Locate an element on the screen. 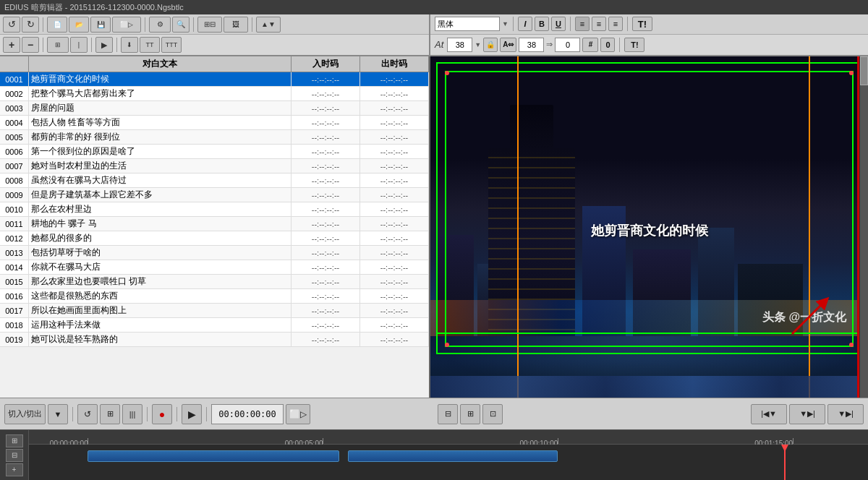  tl-btn2: ⊟ is located at coordinates (14, 455).